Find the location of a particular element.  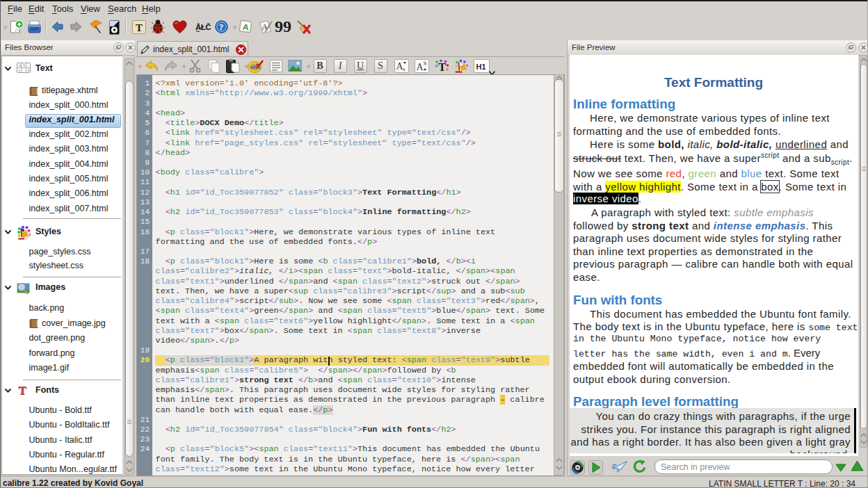

svg-text: S is located at coordinates (426, 63).